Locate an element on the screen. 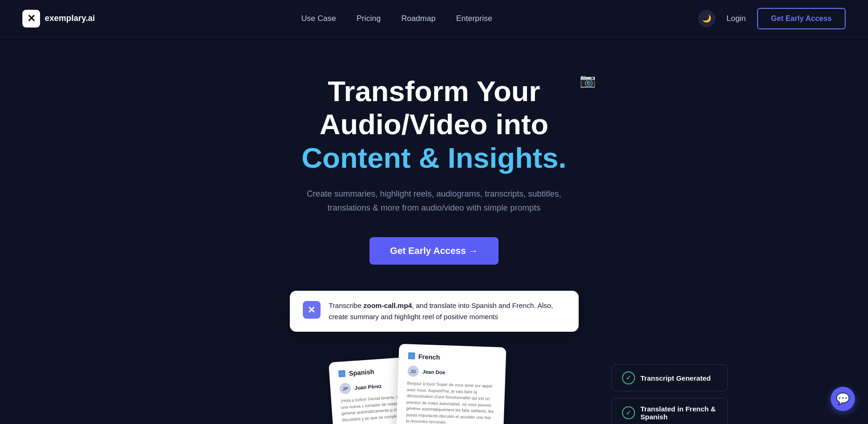 Image resolution: width=868 pixels, height=424 pixels. transcript-badge-label: Transcript Generated is located at coordinates (676, 378).